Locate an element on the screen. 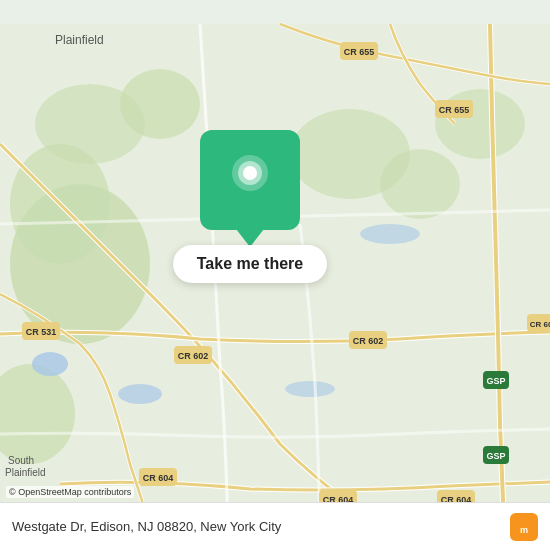  take-me-there-container: Take me there is located at coordinates (250, 206).